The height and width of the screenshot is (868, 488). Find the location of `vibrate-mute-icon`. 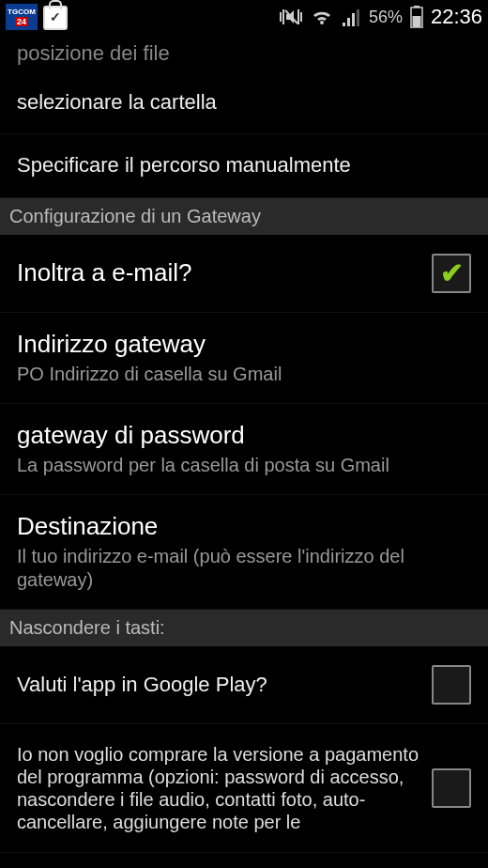

vibrate-mute-icon is located at coordinates (291, 17).